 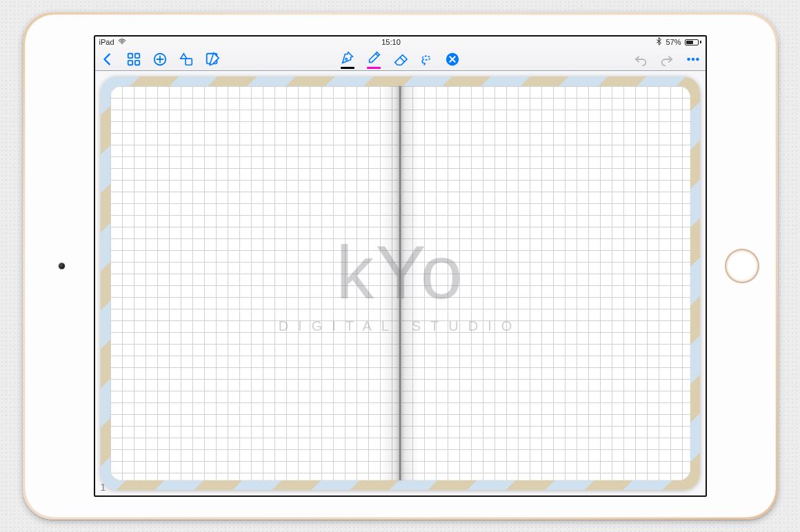 I want to click on battery-percent: 57%, so click(x=673, y=42).